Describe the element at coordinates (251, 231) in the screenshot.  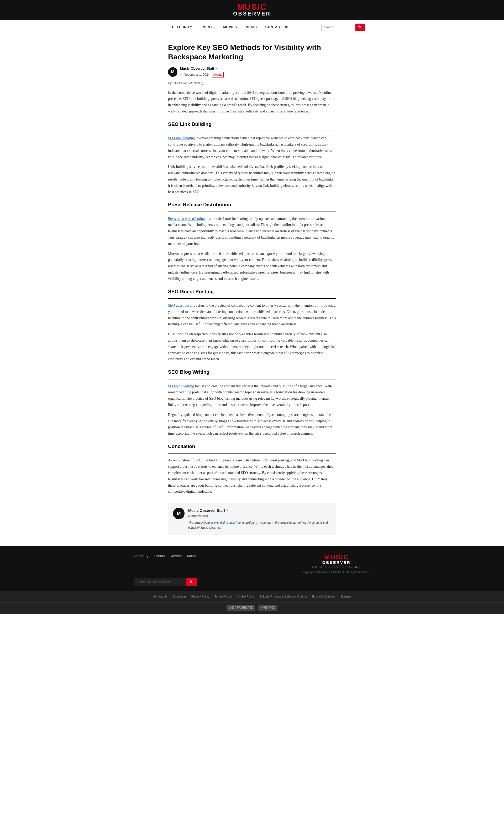
I see `press-release-p1-text: is a practical tool for sharing timely u…` at that location.